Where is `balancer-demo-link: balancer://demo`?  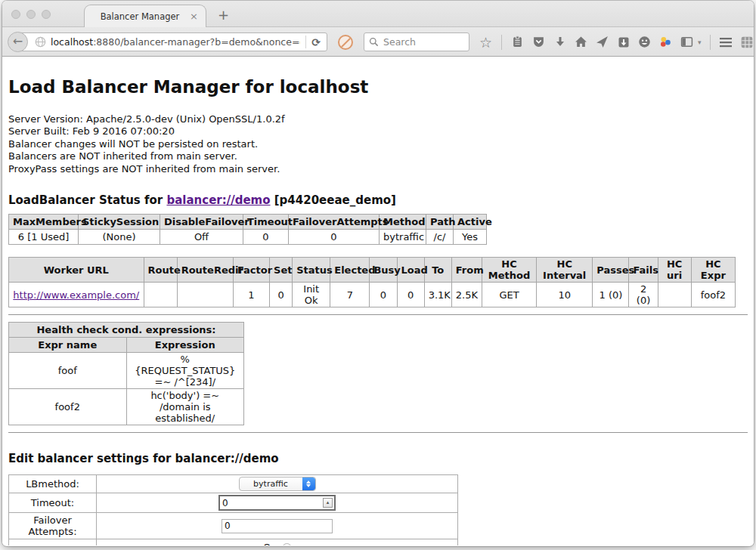 balancer-demo-link: balancer://demo is located at coordinates (218, 200).